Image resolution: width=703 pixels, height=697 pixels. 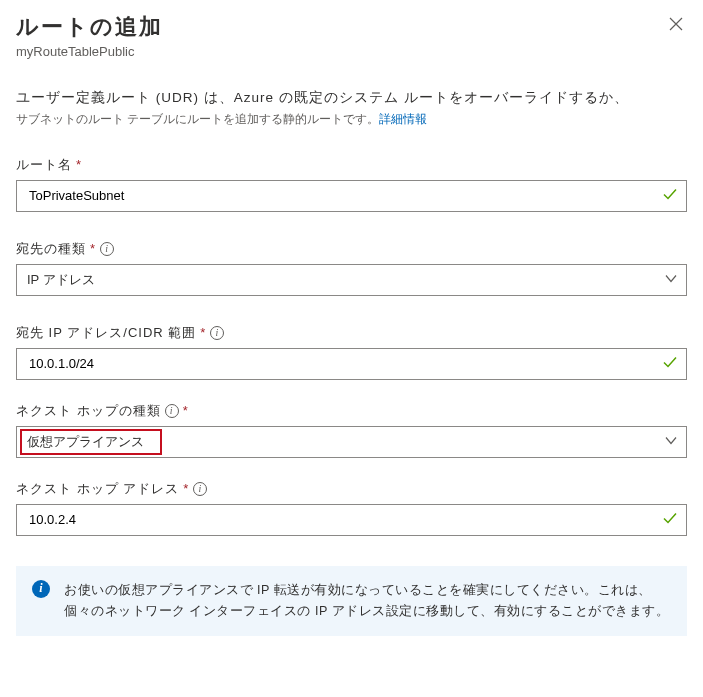 What do you see at coordinates (352, 352) in the screenshot?
I see `field-dest-cidr: 宛先 IP アドレス/CIDR 範囲 * i` at bounding box center [352, 352].